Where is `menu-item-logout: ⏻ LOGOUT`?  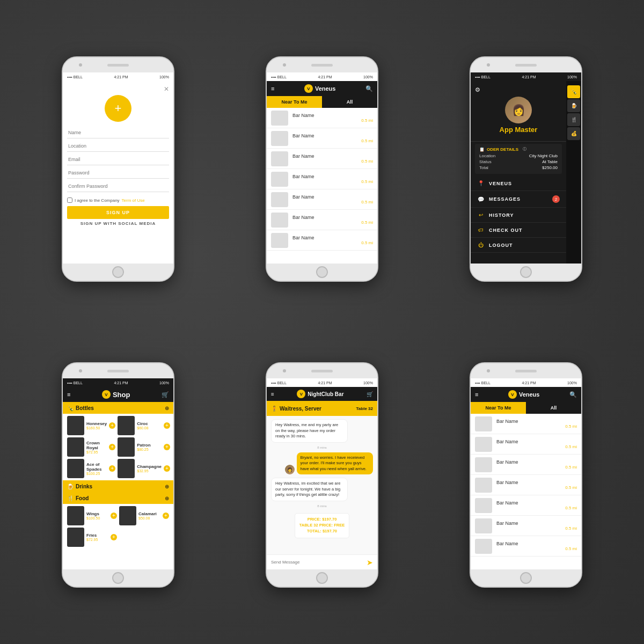
menu-item-logout: ⏻ LOGOUT is located at coordinates (518, 245).